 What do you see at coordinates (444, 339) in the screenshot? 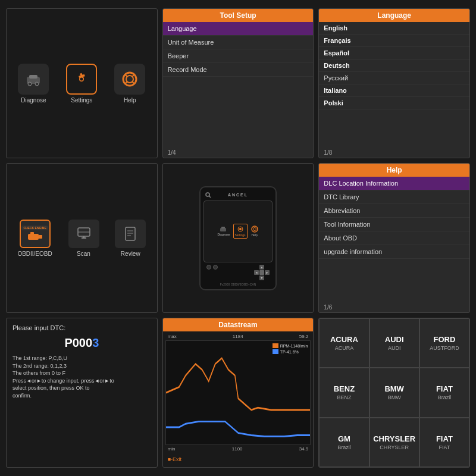
I see `brand-ford-big: FORD` at bounding box center [444, 339].